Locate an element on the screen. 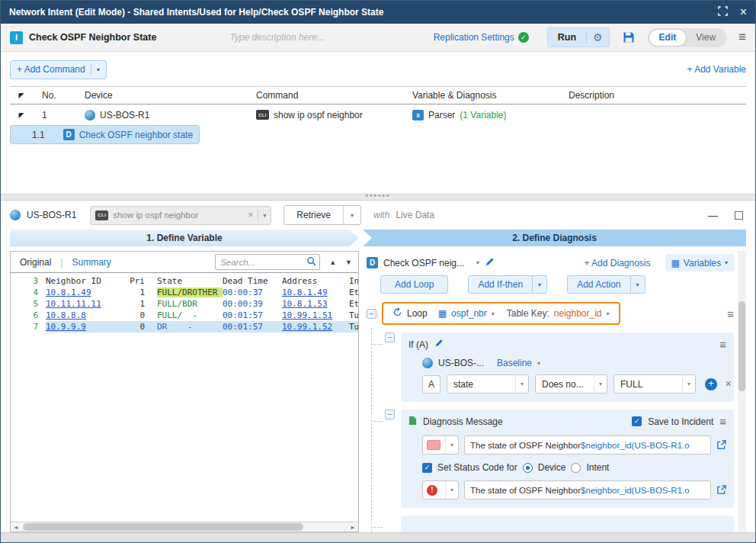 Image resolution: width=756 pixels, height=543 pixels. condition-variable-select: state▾ is located at coordinates (488, 384).